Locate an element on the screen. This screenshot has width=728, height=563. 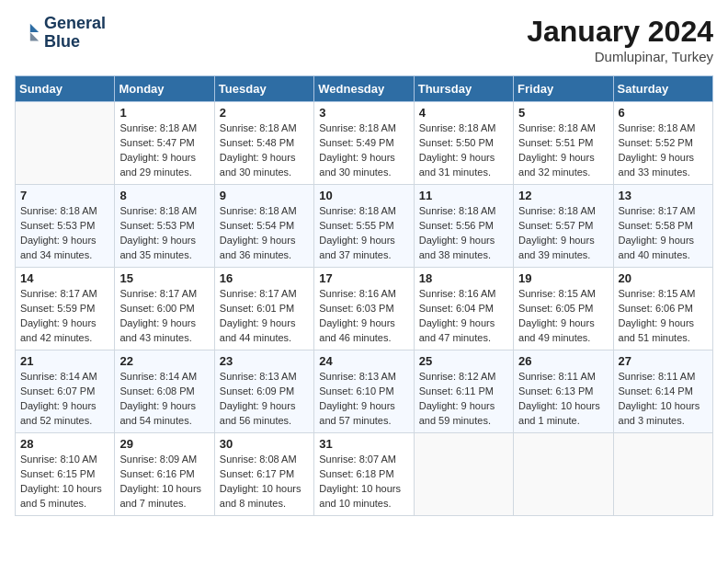
calendar-cell: 15Sunrise: 8:17 AMSunset: 6:00 PMDayligh… is located at coordinates (165, 309).